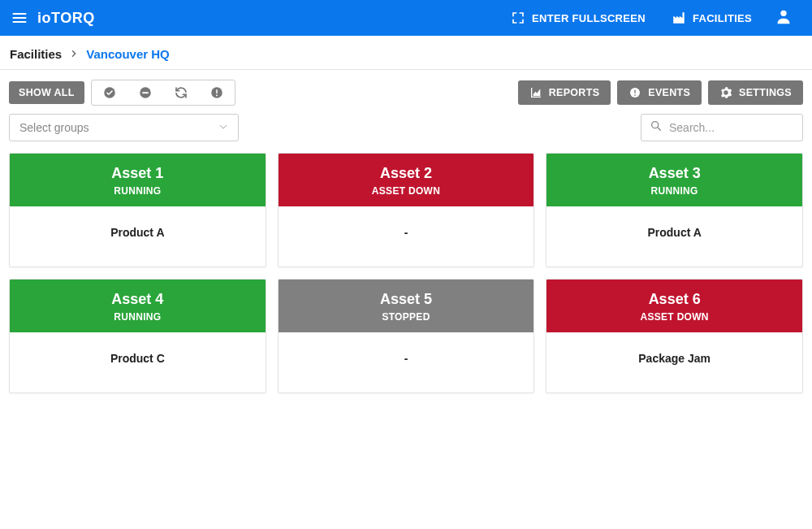  I want to click on chevron-down-icon, so click(223, 128).